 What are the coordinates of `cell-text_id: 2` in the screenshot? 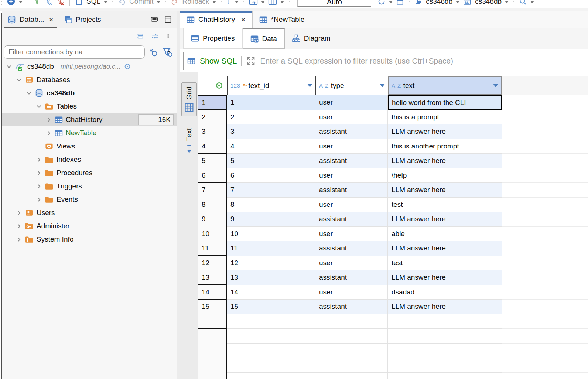 It's located at (271, 117).